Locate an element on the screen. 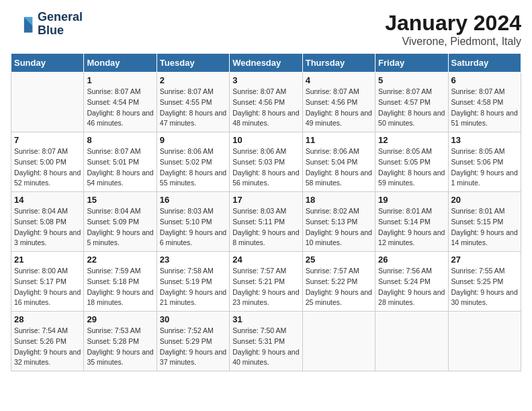 The image size is (532, 411). calendar-day-cell: 14Sunrise: 8:04 AMSunset: 5:08 PMDayligh… is located at coordinates (48, 222).